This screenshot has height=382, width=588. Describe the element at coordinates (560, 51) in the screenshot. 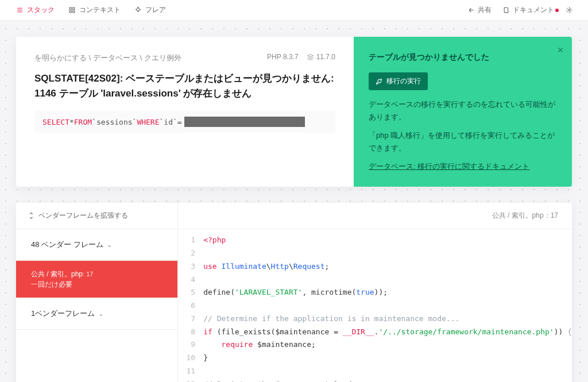

I see `close-icon: ✕` at that location.